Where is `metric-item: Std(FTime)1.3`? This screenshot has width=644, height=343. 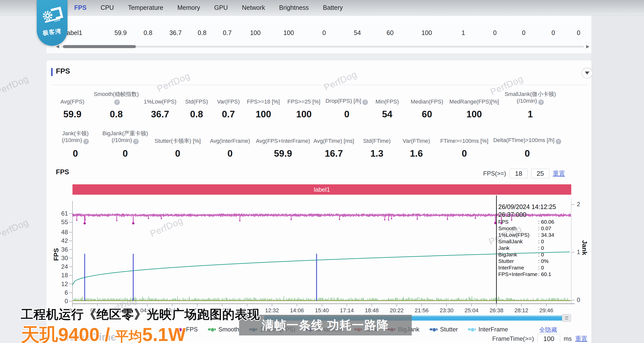
metric-item: Std(FTime)1.3 is located at coordinates (377, 145).